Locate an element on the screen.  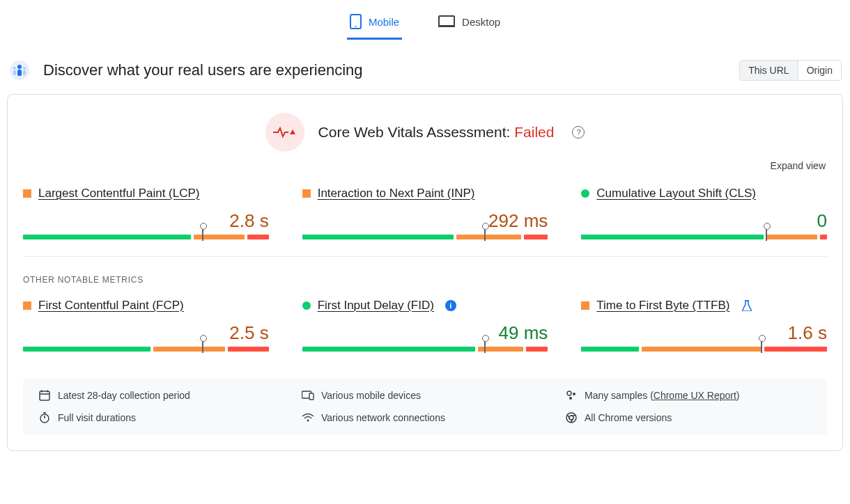
help-icon: ? is located at coordinates (578, 132).